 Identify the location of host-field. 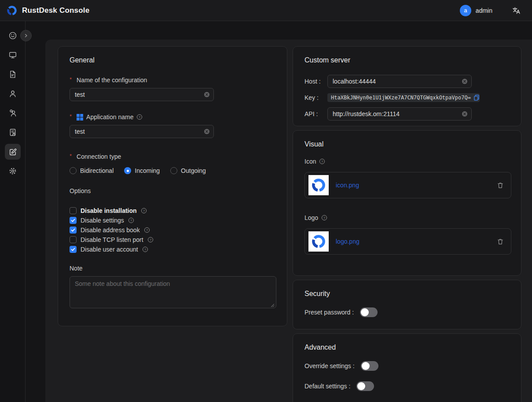
(400, 81).